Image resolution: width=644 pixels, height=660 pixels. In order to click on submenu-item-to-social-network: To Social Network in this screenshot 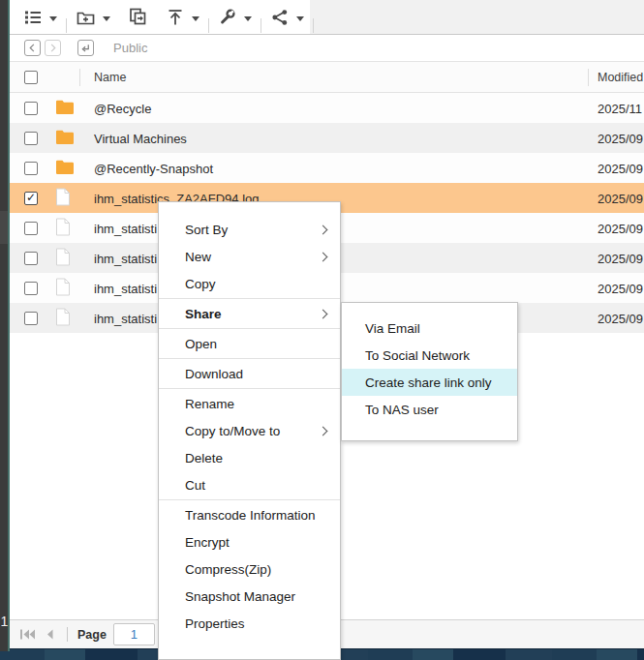, I will do `click(430, 355)`.